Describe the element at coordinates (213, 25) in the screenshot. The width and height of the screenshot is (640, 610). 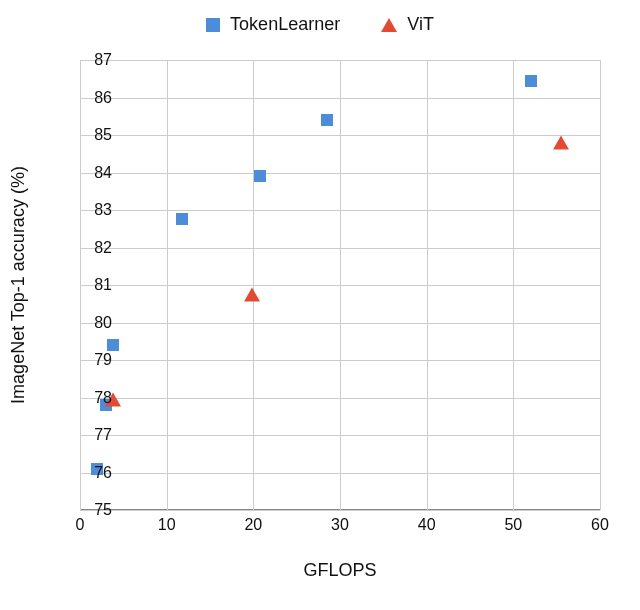
I see `square-icon` at that location.